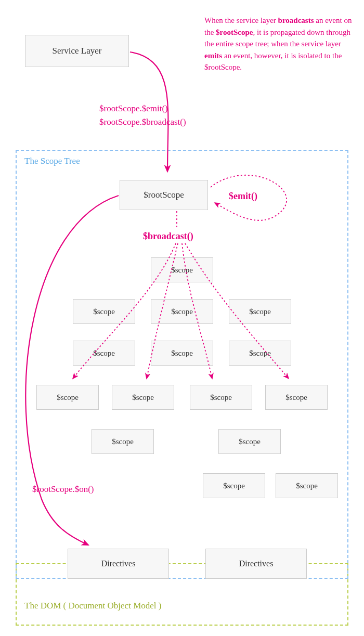  What do you see at coordinates (273, 61) in the screenshot?
I see `desc-part: an event, however, it is isolated to the…` at bounding box center [273, 61].